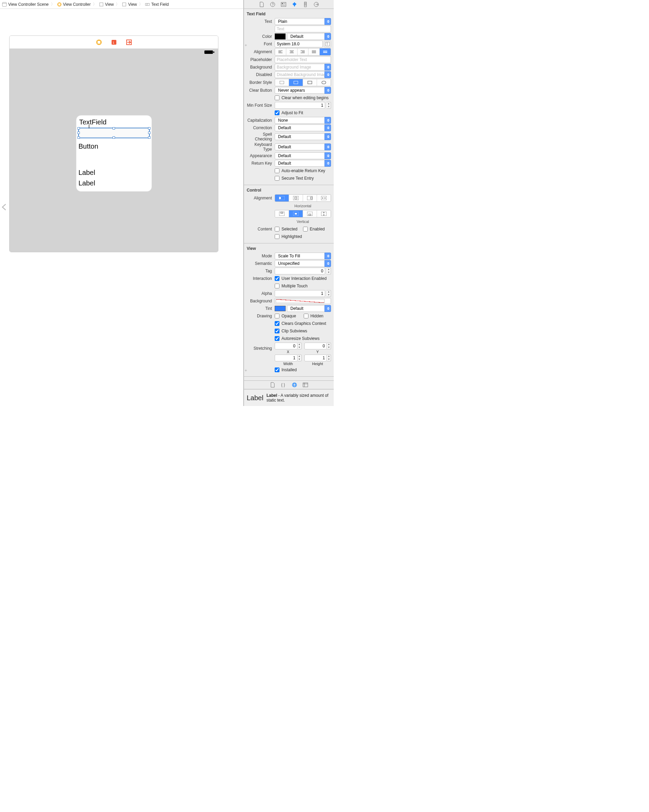 The height and width of the screenshot is (812, 649). What do you see at coordinates (299, 346) in the screenshot?
I see `stretch-x-stepper: ▲▼` at bounding box center [299, 346].